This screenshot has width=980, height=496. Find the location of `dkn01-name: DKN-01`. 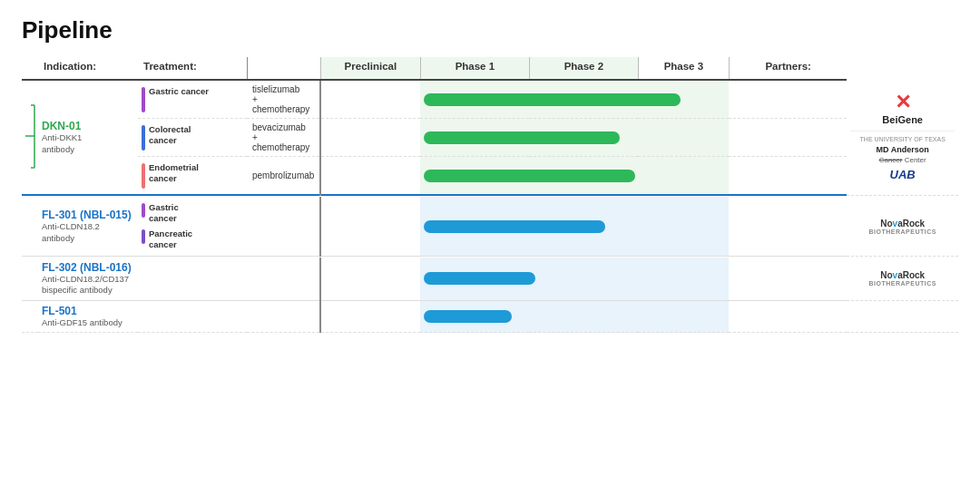

dkn01-name: DKN-01 is located at coordinates (88, 126).